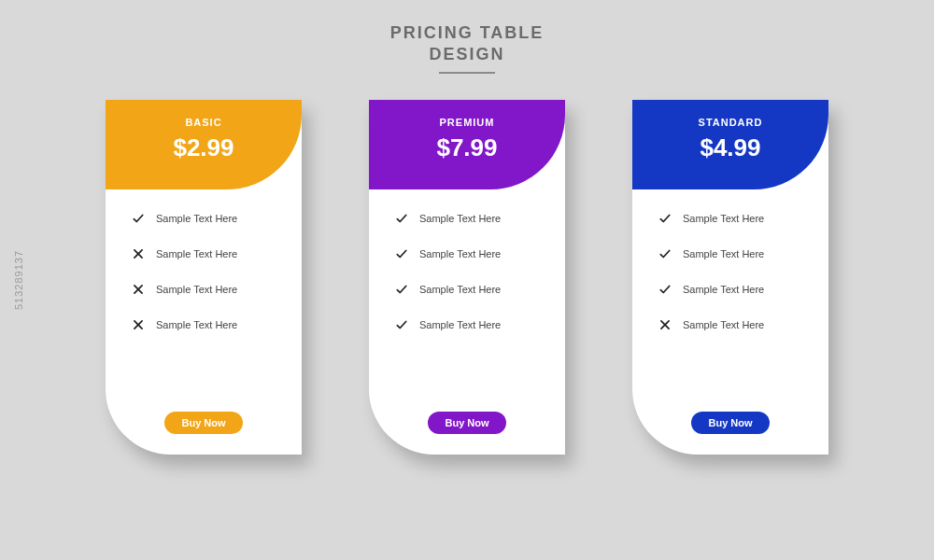  Describe the element at coordinates (204, 122) in the screenshot. I see `plan-name: BASIC` at that location.